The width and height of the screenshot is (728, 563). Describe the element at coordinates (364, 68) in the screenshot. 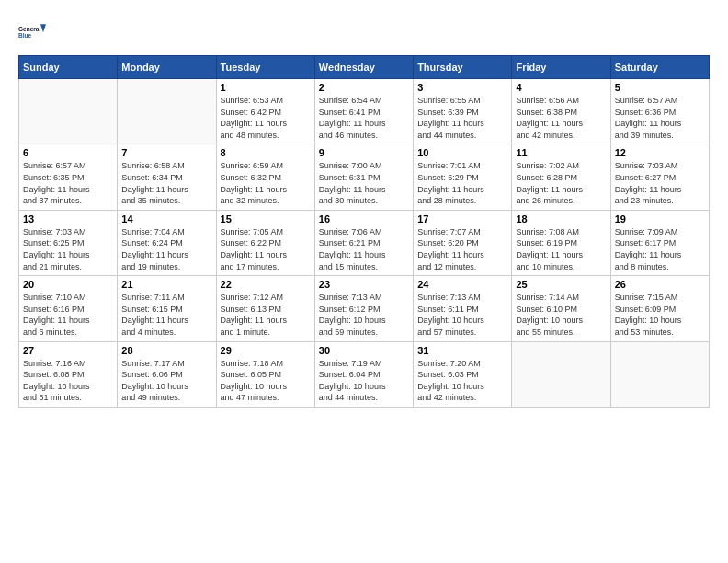

I see `weekday-header-wednesday: Wednesday` at that location.